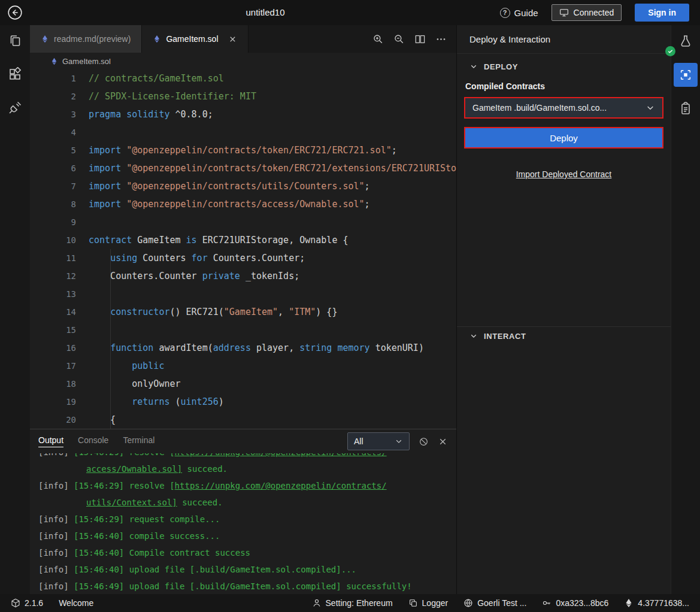 This screenshot has height=612, width=700. Describe the element at coordinates (212, 240) in the screenshot. I see `code-text: contract GameItem is ERC721URIStorage, O…` at that location.